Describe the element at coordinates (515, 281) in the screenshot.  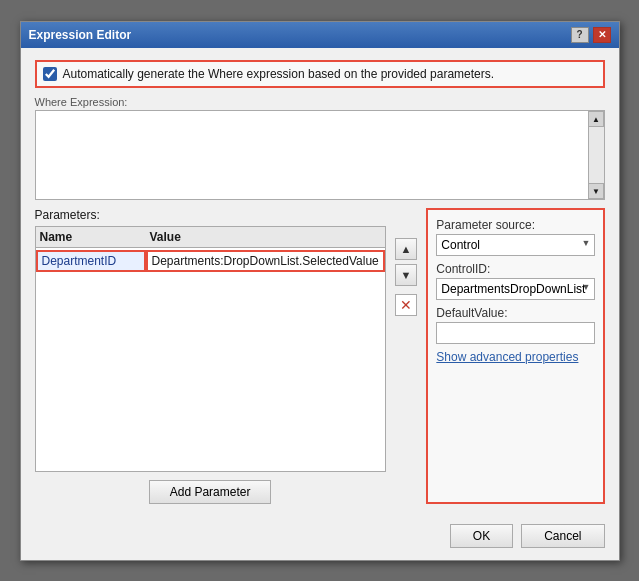
I see `control-id-group: ControlID: DepartmentsDropDownList` at that location.